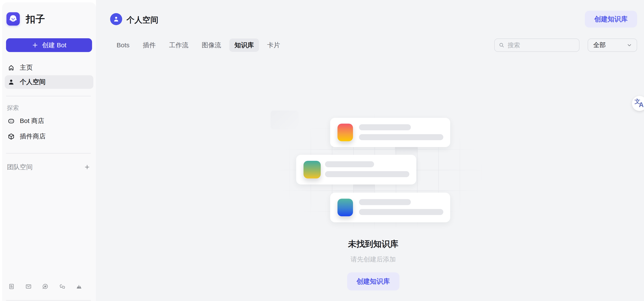  What do you see at coordinates (49, 75) in the screenshot?
I see `sidebar-nav: 主页 个人空间` at bounding box center [49, 75].